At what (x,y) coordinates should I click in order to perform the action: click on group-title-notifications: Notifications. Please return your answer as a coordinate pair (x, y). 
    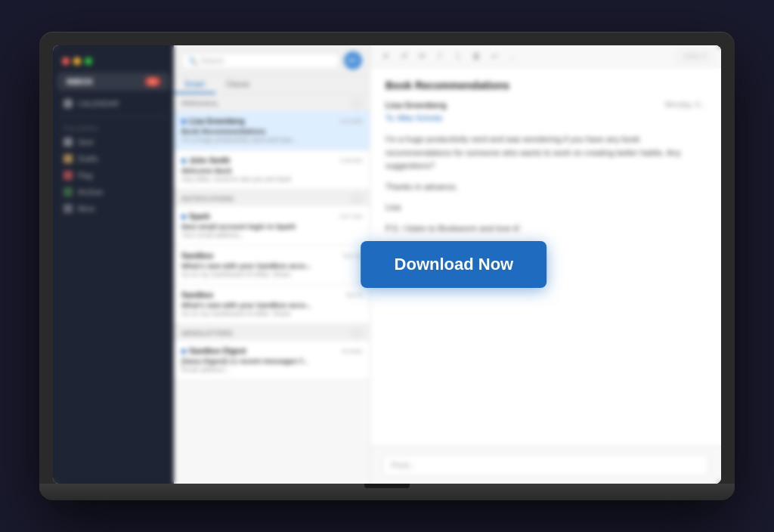
    Looking at the image, I should click on (207, 199).